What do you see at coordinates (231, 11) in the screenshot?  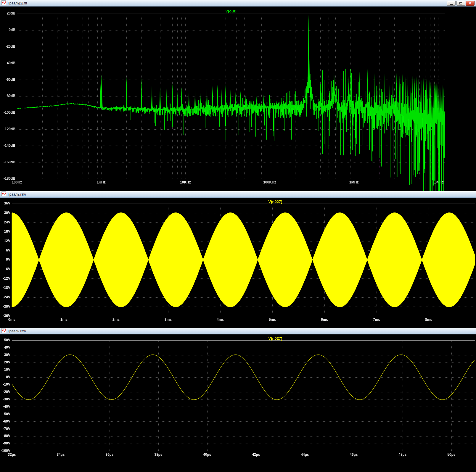 I see `trace-label-vout: V(out)` at bounding box center [231, 11].